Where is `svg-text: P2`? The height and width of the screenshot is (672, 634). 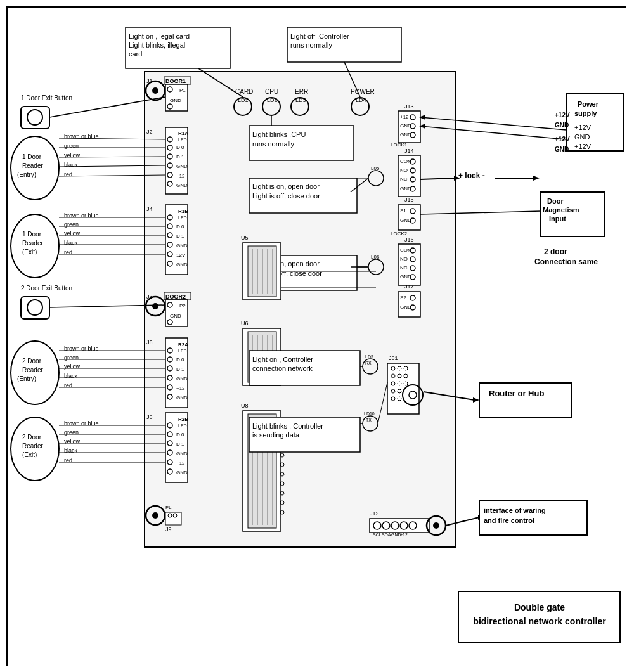 svg-text: P2 is located at coordinates (183, 306).